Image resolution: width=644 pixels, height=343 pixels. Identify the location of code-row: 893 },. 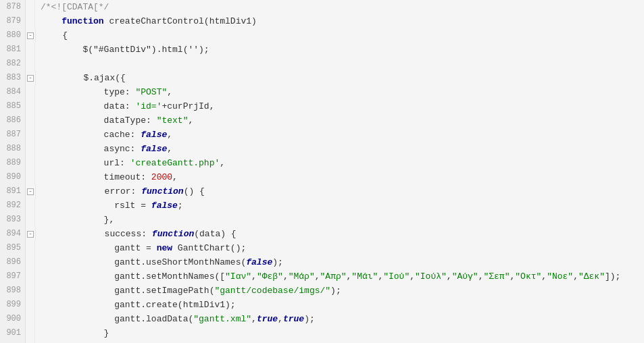
(322, 220).